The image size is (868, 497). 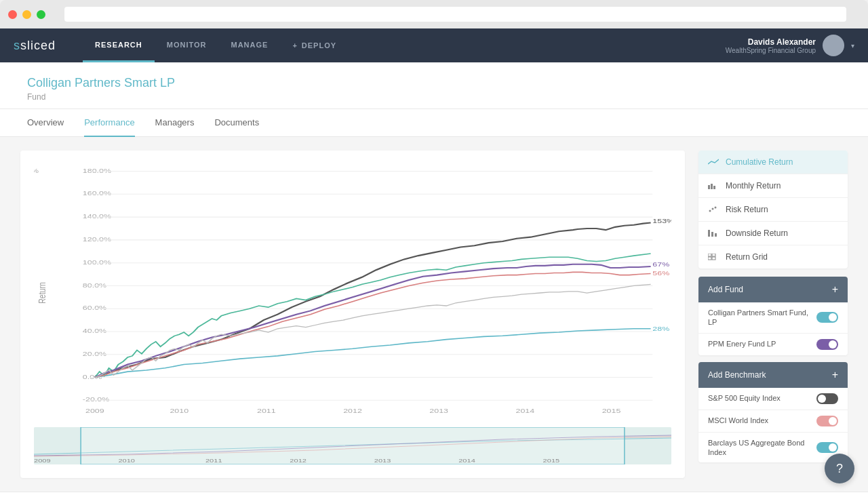 What do you see at coordinates (353, 446) in the screenshot?
I see `mini-chart: 2009 2010 2011 2012 2013 2014 2015` at bounding box center [353, 446].